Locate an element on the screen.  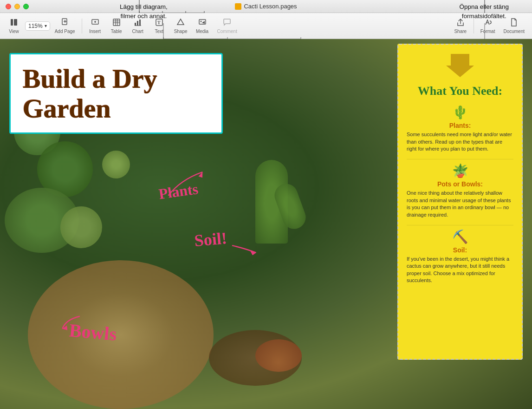
svg-text: Soil! is located at coordinates (211, 239).